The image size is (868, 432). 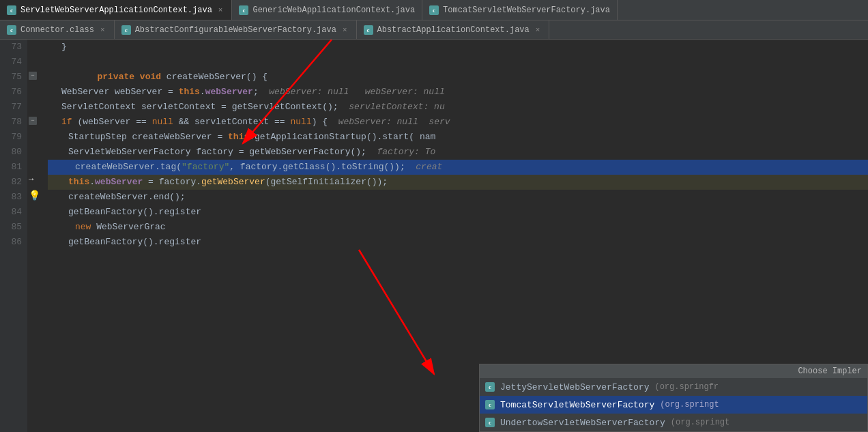 I want to click on line-num-84: 84, so click(x=11, y=212).